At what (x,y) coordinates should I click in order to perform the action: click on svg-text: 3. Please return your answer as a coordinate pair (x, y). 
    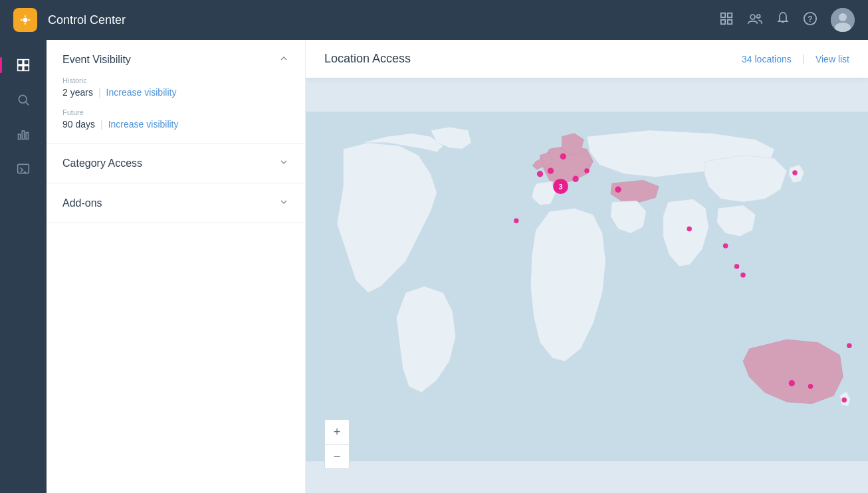
    Looking at the image, I should click on (561, 187).